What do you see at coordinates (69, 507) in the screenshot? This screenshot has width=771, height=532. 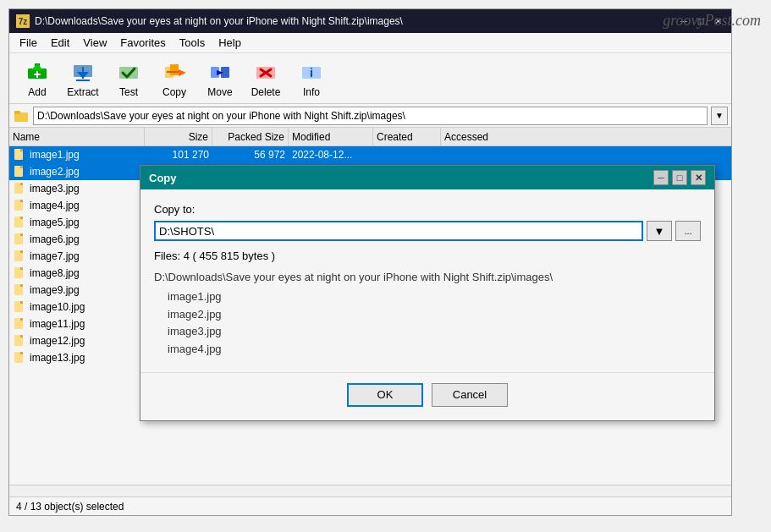 I see `status-text: 4 / 13 object(s) selected` at bounding box center [69, 507].